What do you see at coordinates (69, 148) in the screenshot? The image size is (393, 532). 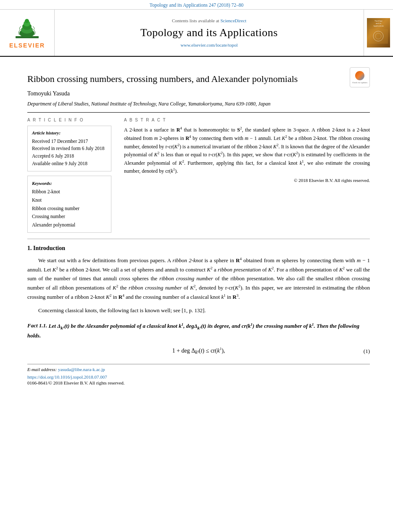 I see `article-history-box: Article history: Received 17 December 20…` at bounding box center [69, 148].